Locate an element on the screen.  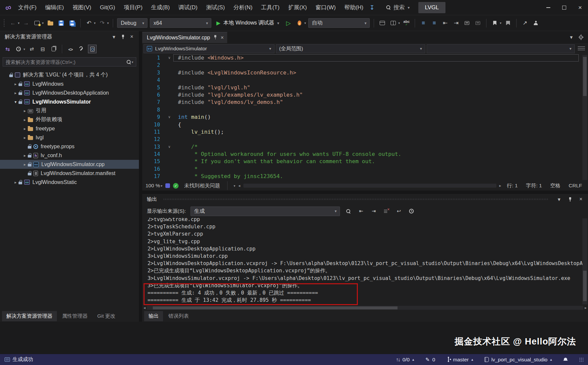
tab-list-icon is located at coordinates (571, 37).